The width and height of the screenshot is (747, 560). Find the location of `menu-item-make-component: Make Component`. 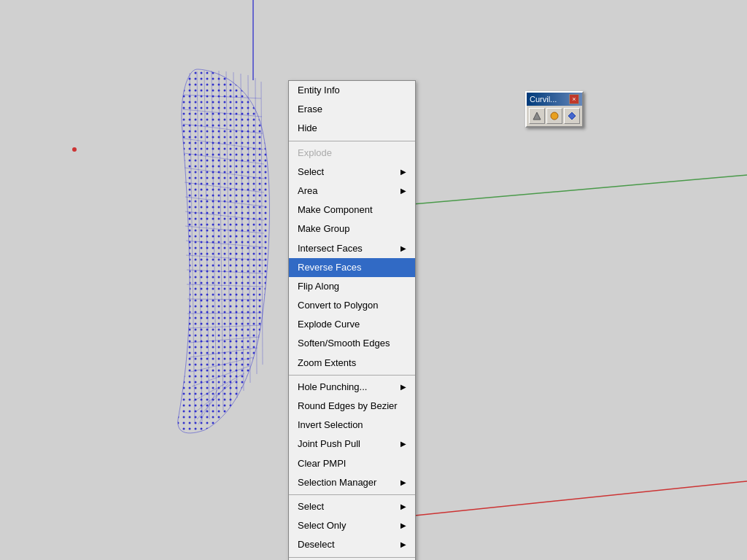

menu-item-make-component: Make Component is located at coordinates (352, 210).